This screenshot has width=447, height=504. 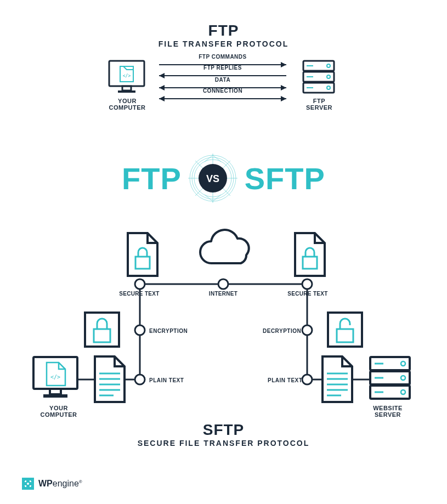 I want to click on internet-label: INTERNET, so click(x=223, y=294).